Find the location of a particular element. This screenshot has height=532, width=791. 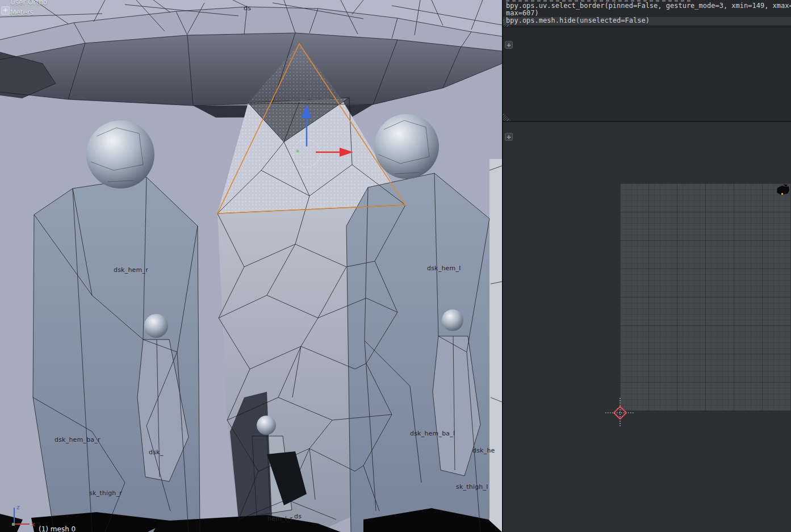

empty-editor-region: + is located at coordinates (647, 75).